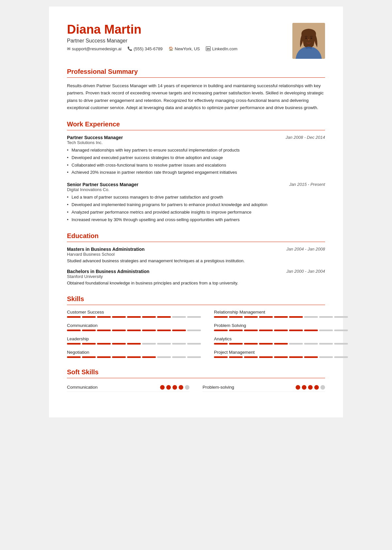 The height and width of the screenshot is (550, 392). I want to click on job-title: Partner Success Manager, so click(95, 138).